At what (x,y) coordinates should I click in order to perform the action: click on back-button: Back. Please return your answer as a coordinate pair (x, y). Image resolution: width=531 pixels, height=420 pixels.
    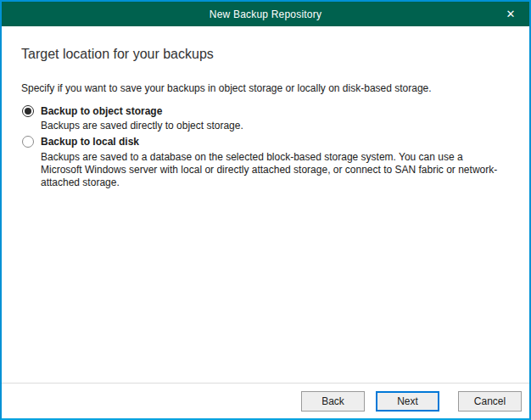
    Looking at the image, I should click on (333, 401).